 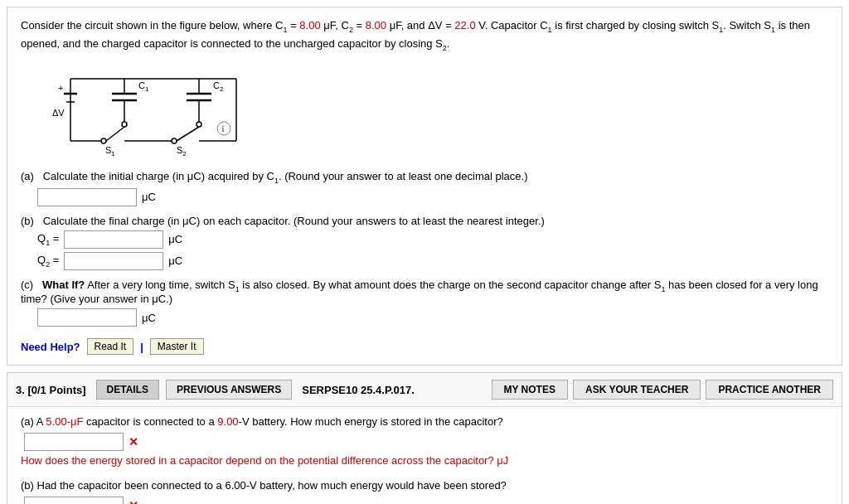 What do you see at coordinates (133, 442) in the screenshot?
I see `part2a-error-icon: ✕` at bounding box center [133, 442].